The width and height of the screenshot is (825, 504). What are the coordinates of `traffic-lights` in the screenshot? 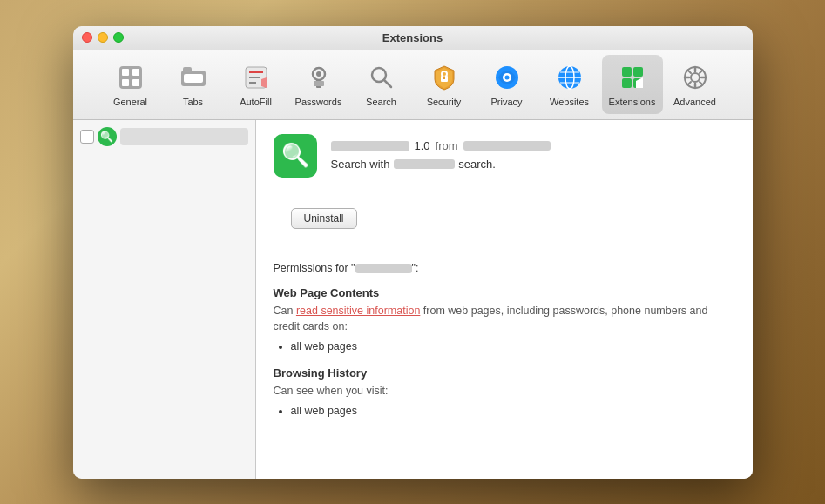 It's located at (103, 37).